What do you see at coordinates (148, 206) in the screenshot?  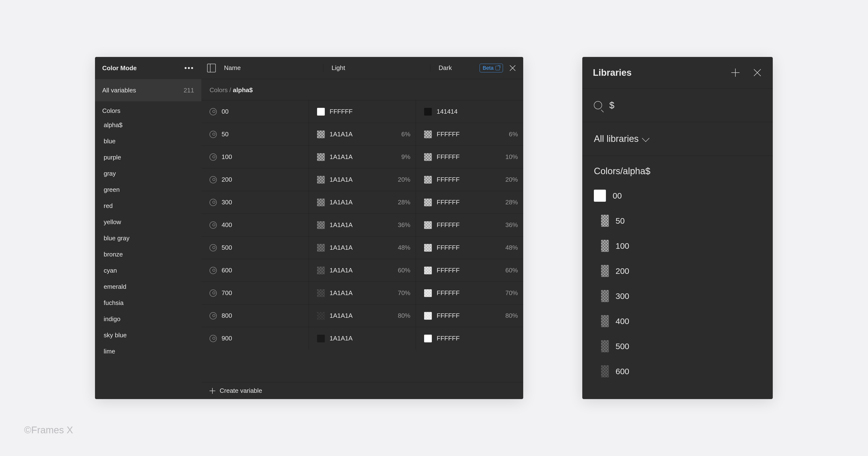 I see `sidebar-item-red: red` at bounding box center [148, 206].